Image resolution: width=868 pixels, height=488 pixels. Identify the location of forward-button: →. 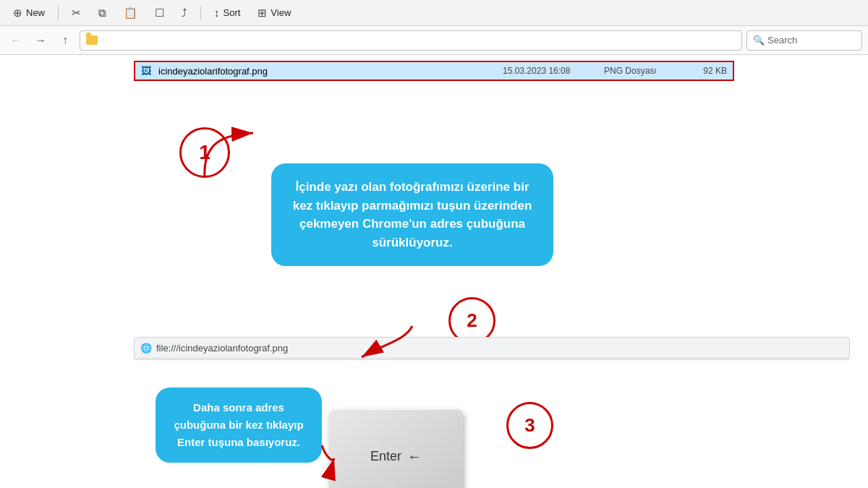
(41, 40).